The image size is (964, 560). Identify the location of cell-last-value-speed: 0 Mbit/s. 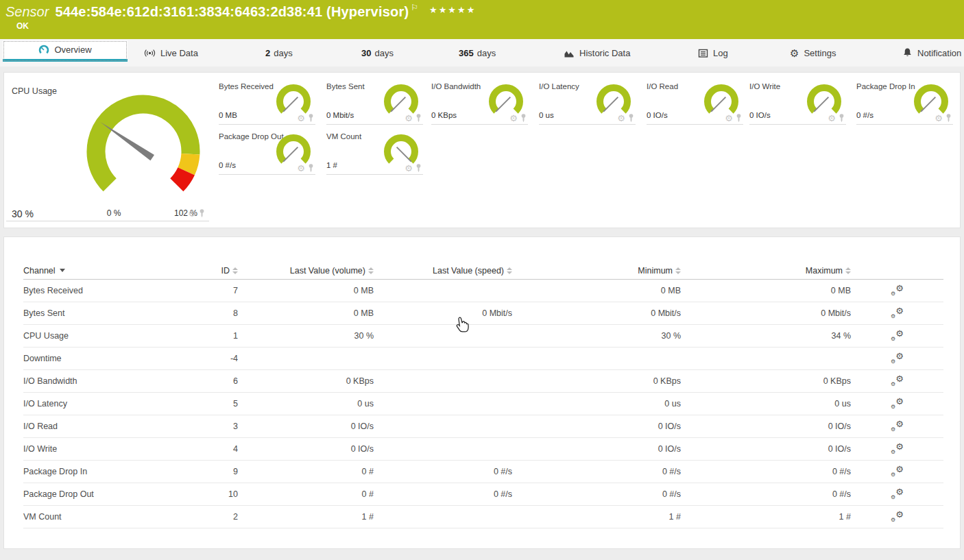
(443, 313).